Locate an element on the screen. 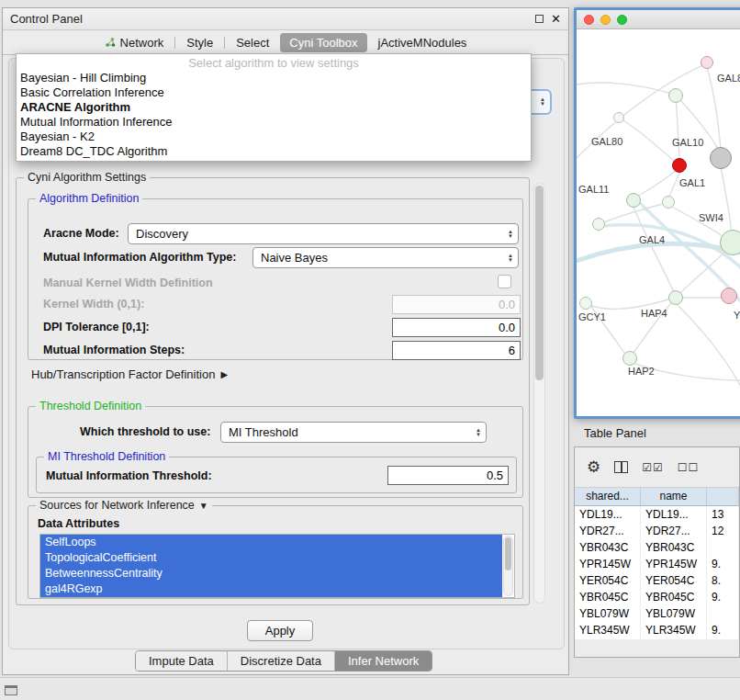 Image resolution: width=740 pixels, height=700 pixels. node-label: GAL4 is located at coordinates (652, 240).